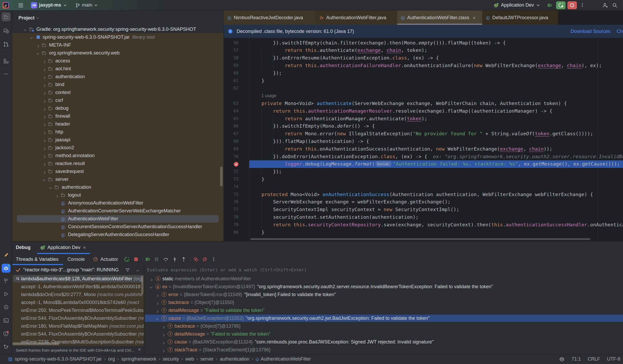 This screenshot has width=623, height=364. I want to click on stop-icon, so click(136, 259).